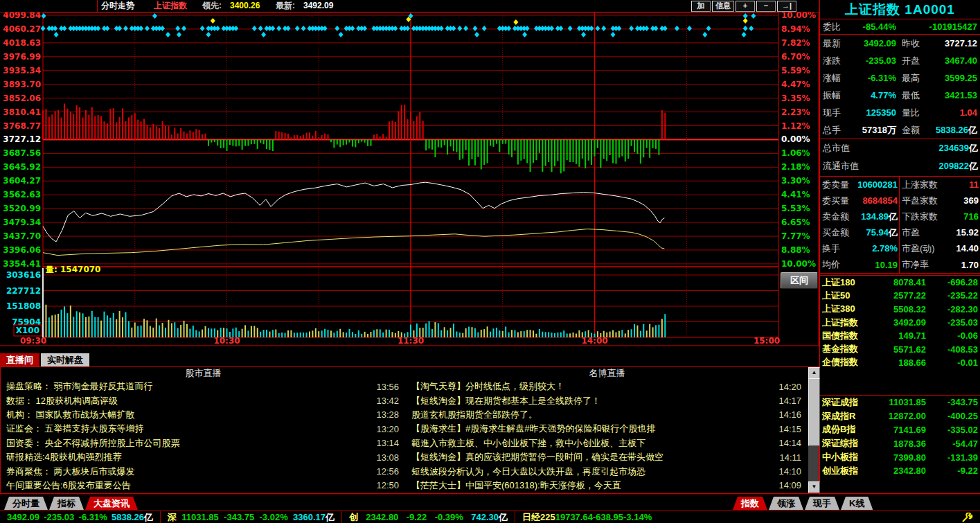 This screenshot has height=523, width=980. What do you see at coordinates (835, 217) in the screenshot?
I see `stat-label: 卖金额` at bounding box center [835, 217].